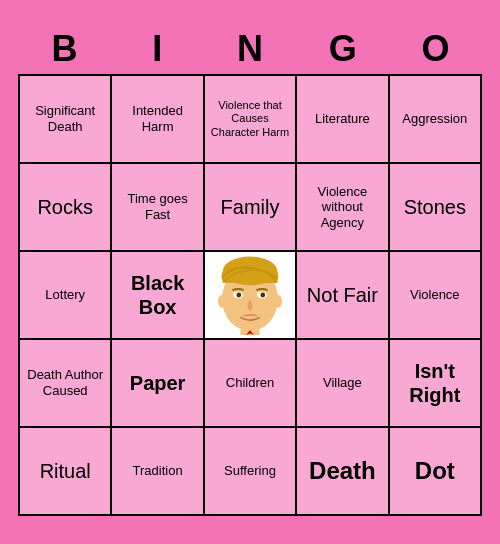 The image size is (500, 544). I want to click on letter-g: G, so click(343, 49).